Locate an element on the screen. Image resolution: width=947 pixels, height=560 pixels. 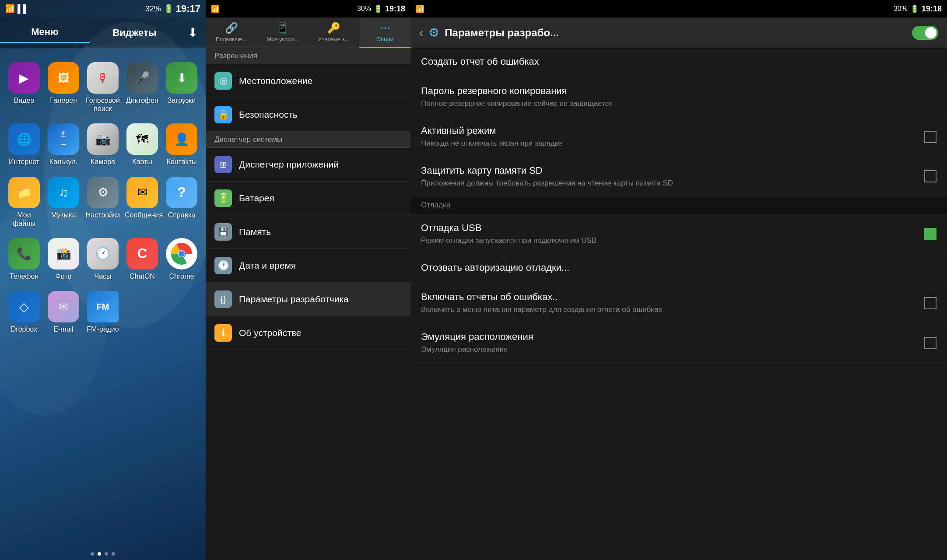
datetime-label: Дата и время is located at coordinates (267, 266).